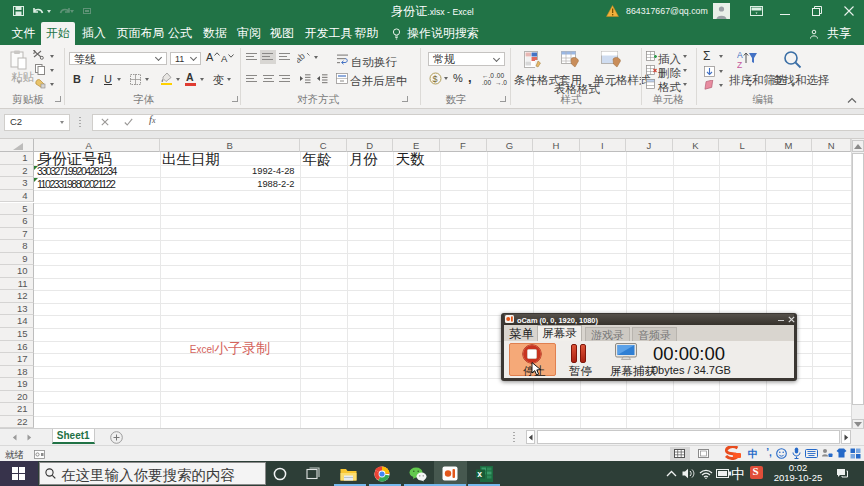 The width and height of the screenshot is (864, 486). I want to click on svg-text: Z, so click(740, 64).